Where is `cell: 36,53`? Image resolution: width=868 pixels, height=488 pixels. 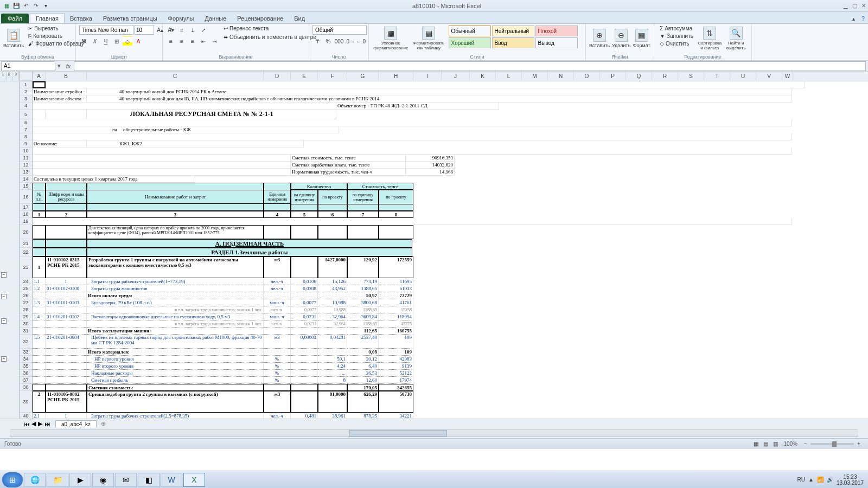 cell: 36,53 is located at coordinates (363, 373).